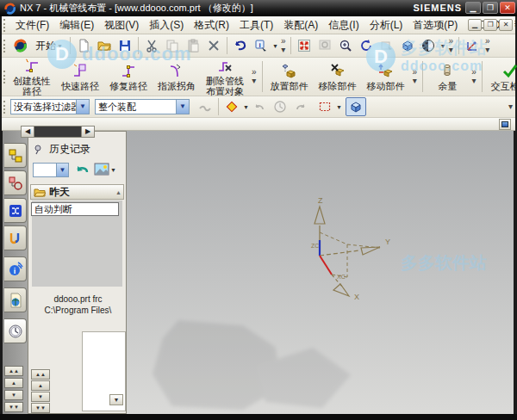  What do you see at coordinates (21, 46) in the screenshot?
I see `nx-start-icon` at bounding box center [21, 46].